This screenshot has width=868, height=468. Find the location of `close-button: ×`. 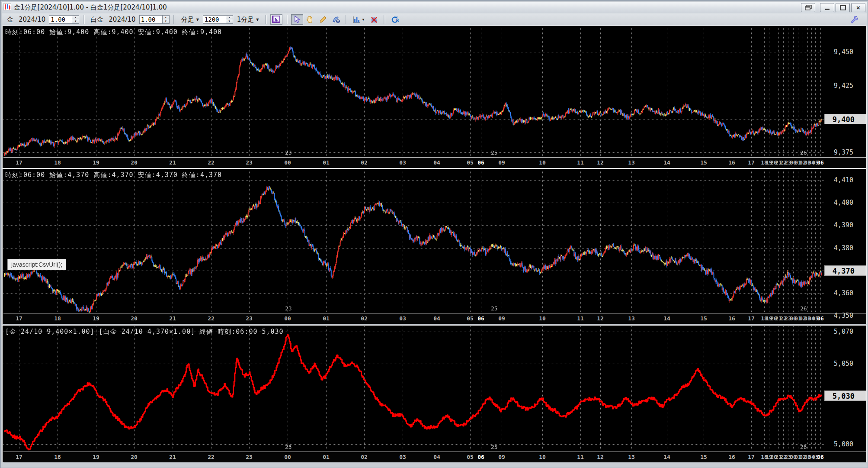

close-button: × is located at coordinates (858, 8).